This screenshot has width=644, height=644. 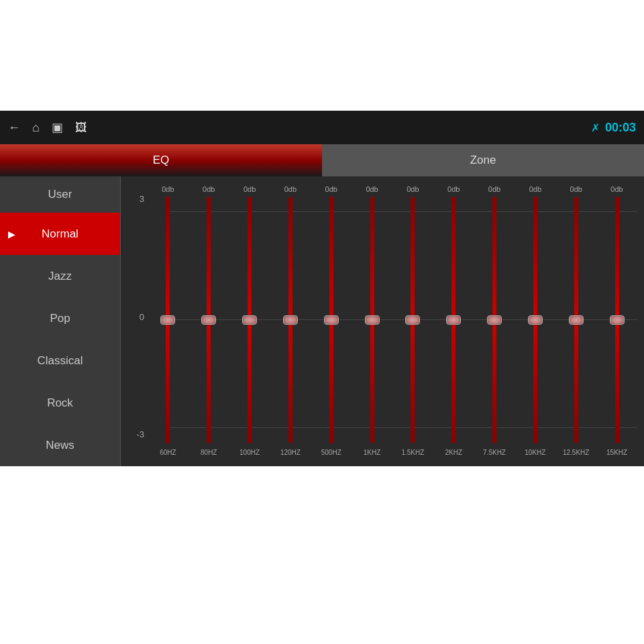 What do you see at coordinates (453, 320) in the screenshot?
I see `slider-col-2khz` at bounding box center [453, 320].